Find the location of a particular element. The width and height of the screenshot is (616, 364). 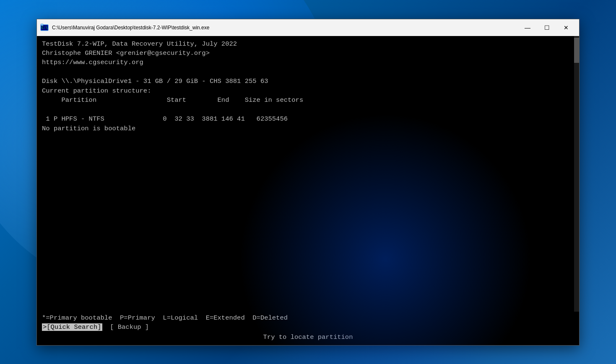

scrollbar is located at coordinates (577, 174).